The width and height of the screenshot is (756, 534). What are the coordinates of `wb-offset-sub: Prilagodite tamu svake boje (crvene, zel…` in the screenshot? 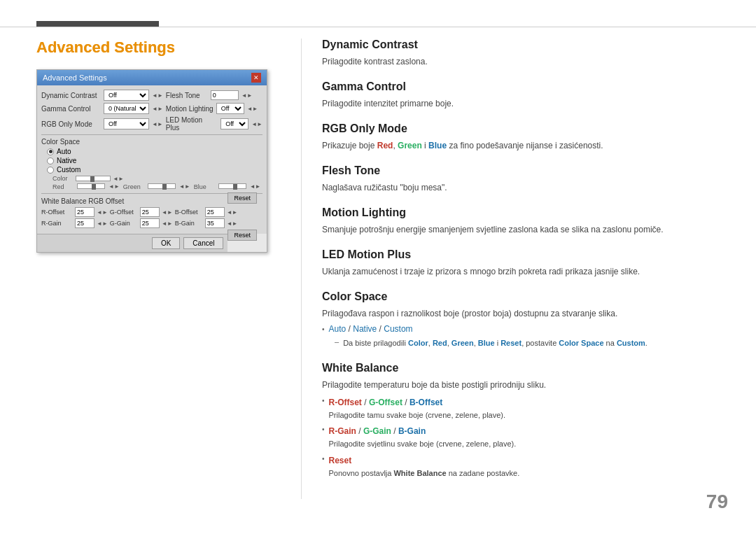 It's located at (417, 416).